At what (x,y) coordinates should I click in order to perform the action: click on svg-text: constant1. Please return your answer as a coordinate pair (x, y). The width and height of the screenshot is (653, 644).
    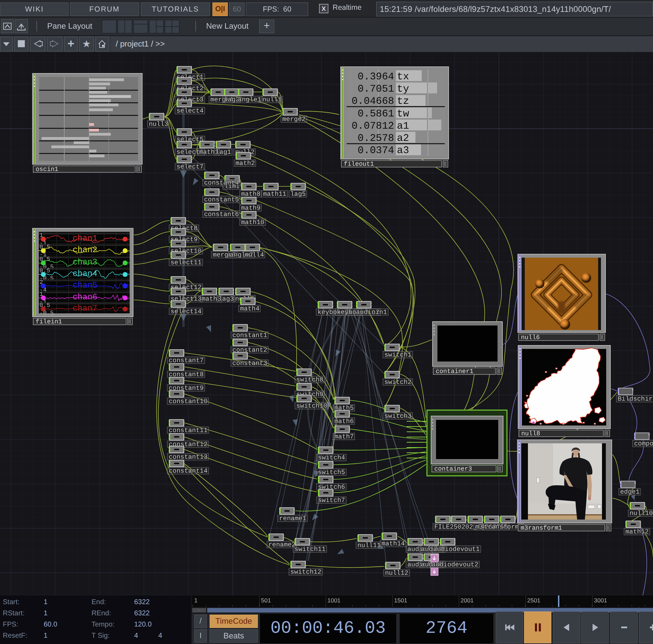
    Looking at the image, I should click on (250, 336).